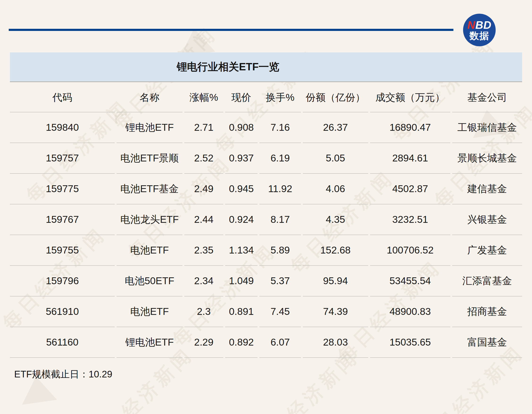 The height and width of the screenshot is (414, 532). I want to click on table-cell: 152.68, so click(336, 250).